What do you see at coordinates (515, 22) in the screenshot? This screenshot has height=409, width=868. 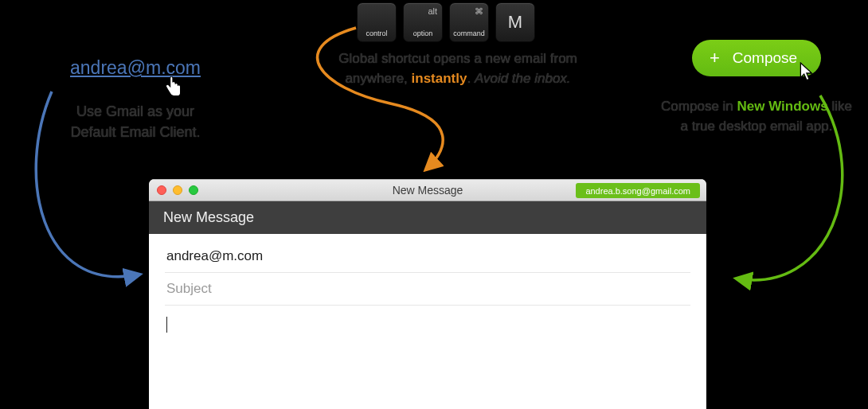 I see `key-m: M` at bounding box center [515, 22].